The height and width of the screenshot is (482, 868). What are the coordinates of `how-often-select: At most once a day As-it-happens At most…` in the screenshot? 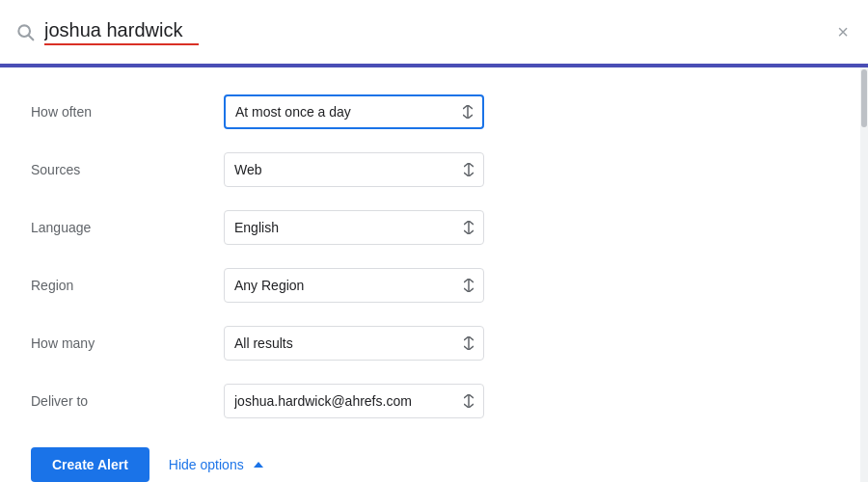 It's located at (354, 112).